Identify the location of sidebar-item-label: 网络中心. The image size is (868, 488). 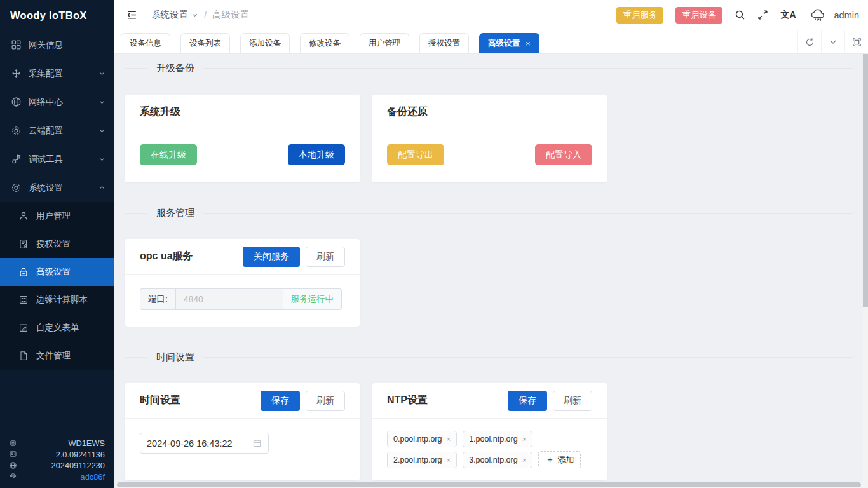
(64, 102).